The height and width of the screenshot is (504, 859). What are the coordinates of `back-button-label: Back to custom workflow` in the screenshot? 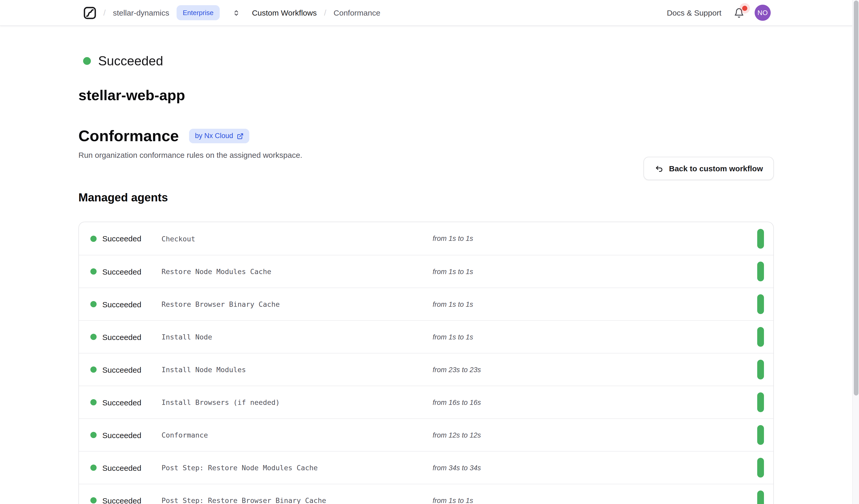 It's located at (716, 168).